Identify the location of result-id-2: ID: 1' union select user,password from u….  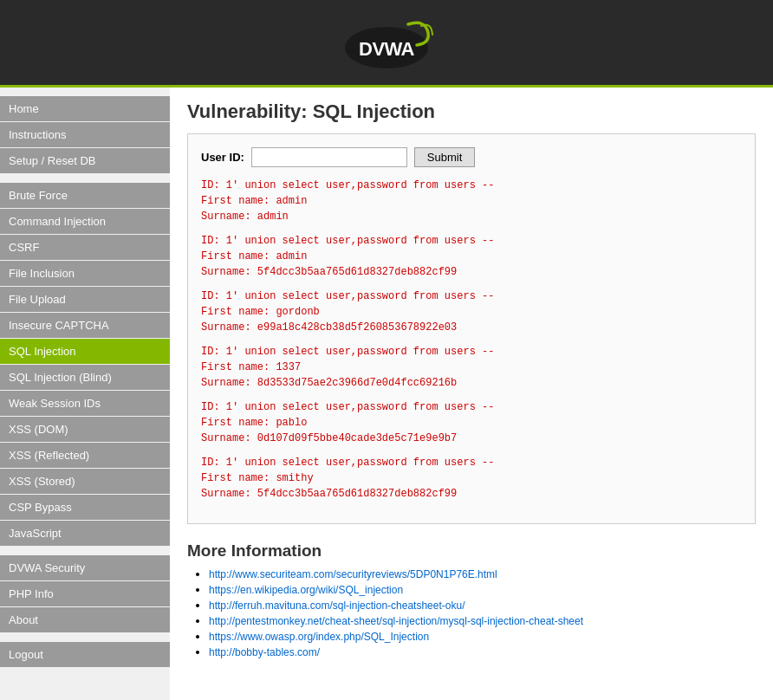
(348, 296).